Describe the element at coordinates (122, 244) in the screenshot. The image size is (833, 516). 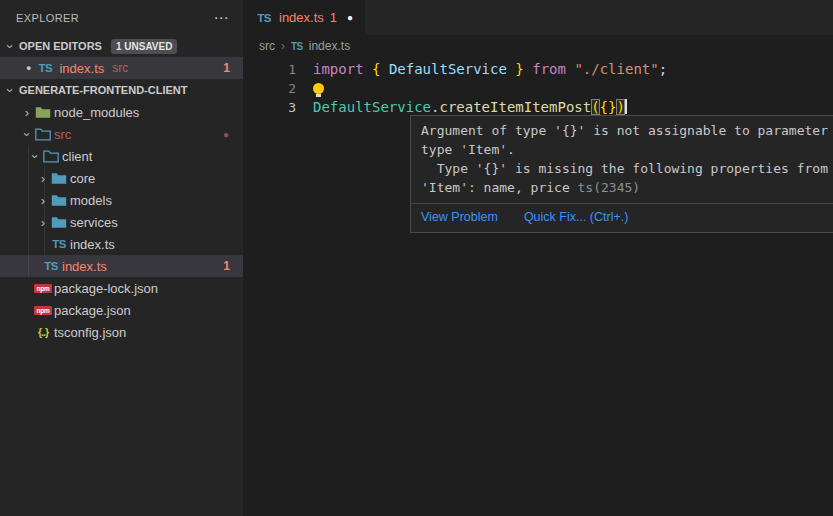
I see `tree-item-index-ts: TSindex.ts` at that location.